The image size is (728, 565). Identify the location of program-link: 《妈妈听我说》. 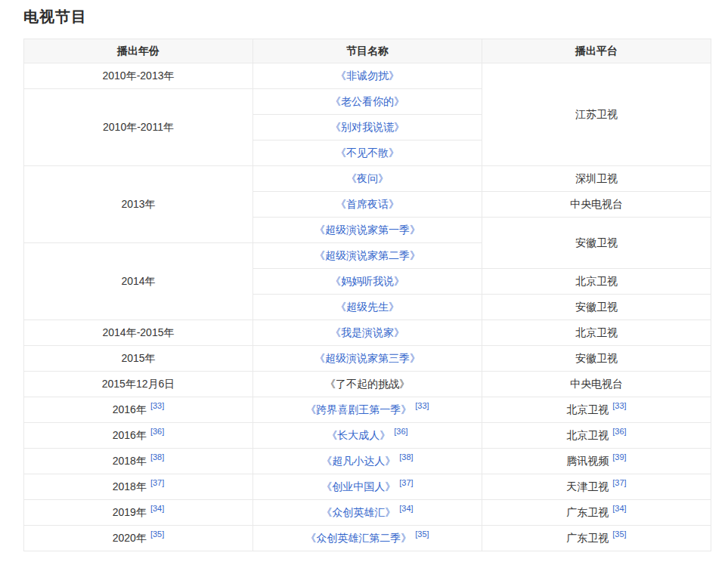
(367, 281).